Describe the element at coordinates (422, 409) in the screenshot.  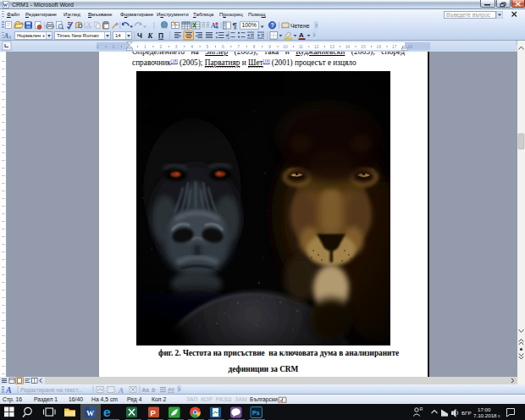
I see `svg-text: R` at that location.